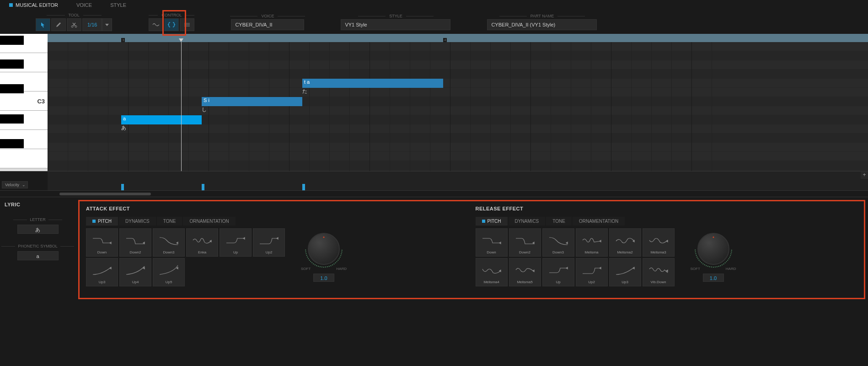 This screenshot has width=868, height=366. What do you see at coordinates (277, 209) in the screenshot?
I see `attack-title: ATTACK EFFECT` at bounding box center [277, 209].